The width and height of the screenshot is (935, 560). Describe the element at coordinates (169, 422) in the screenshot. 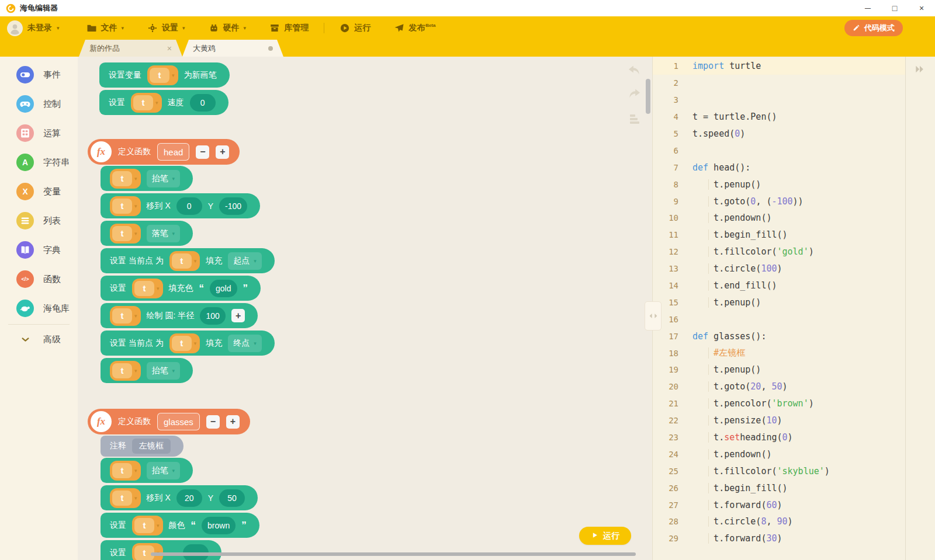

I see `define-function-block: fx定义函数glasses−+` at that location.